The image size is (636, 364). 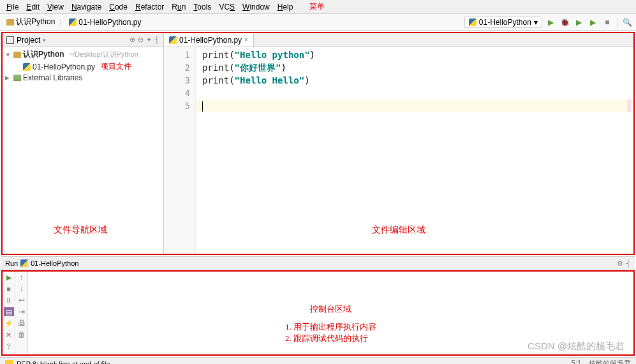 I want to click on breadcrumb-root-label: 认识Python, so click(x=36, y=22).